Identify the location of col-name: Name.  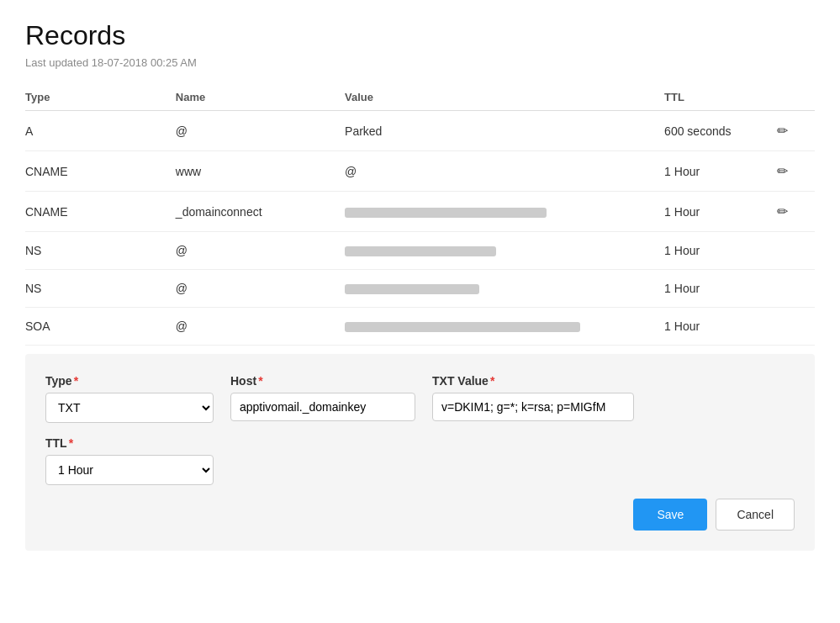
(261, 98).